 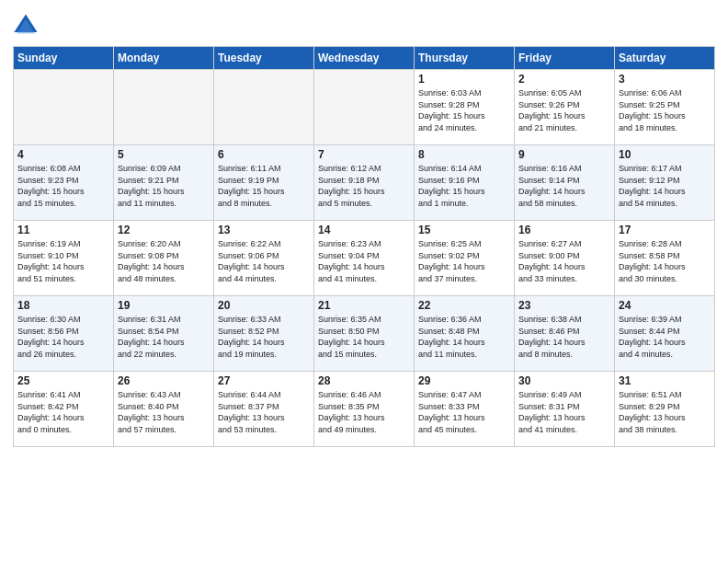 I want to click on day-number: 19, so click(x=164, y=305).